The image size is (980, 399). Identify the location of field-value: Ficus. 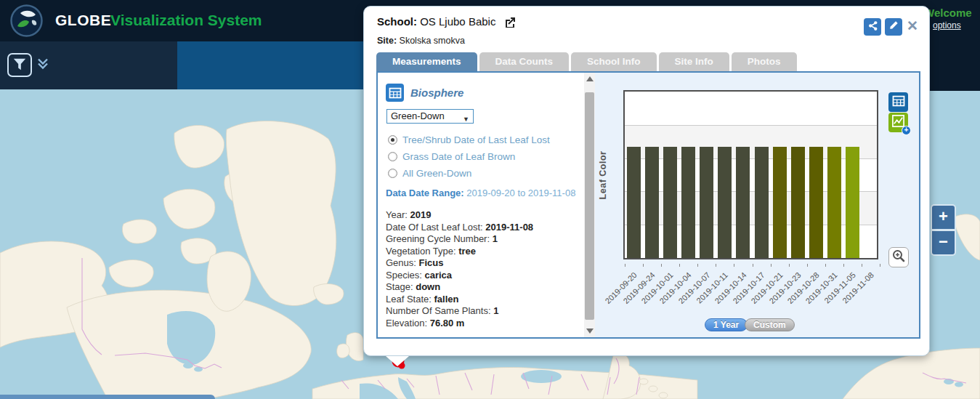
(432, 263).